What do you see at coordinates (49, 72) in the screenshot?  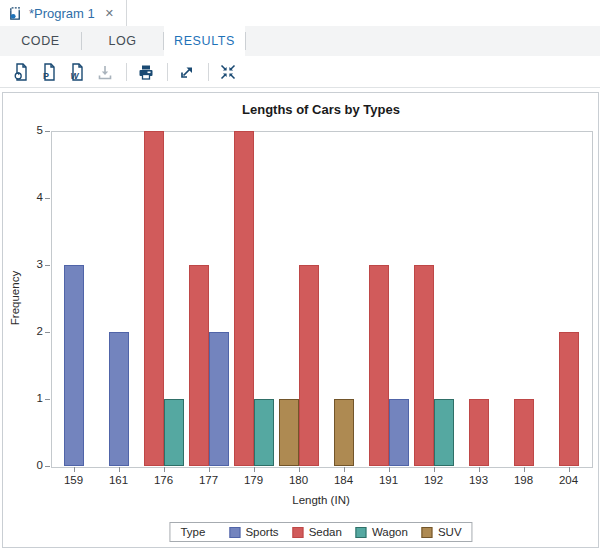 I see `download-pdf-button: P` at bounding box center [49, 72].